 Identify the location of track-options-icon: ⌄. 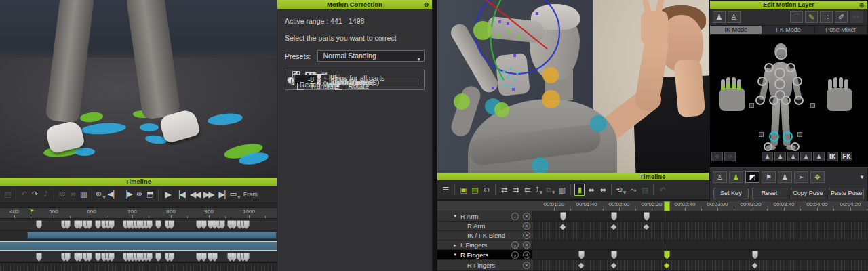
(515, 255).